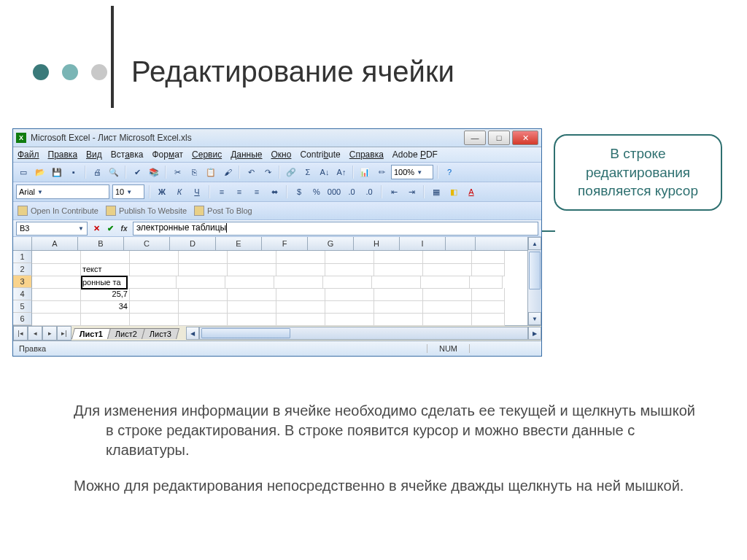  I want to click on font-size-combo: 10▼, so click(128, 192).